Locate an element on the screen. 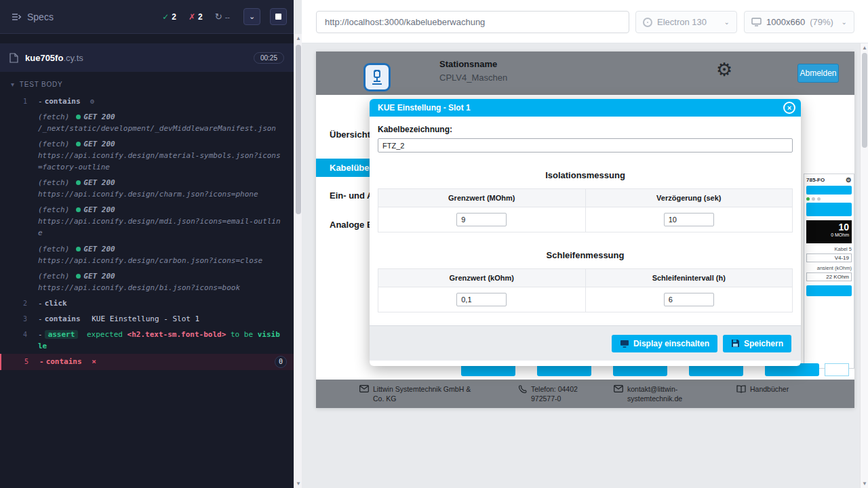 This screenshot has width=868, height=488. command-row-click: 2 -click is located at coordinates (146, 304).